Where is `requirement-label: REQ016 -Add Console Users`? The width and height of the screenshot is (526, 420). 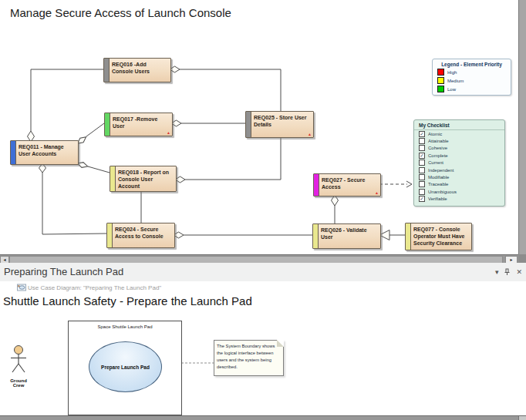
requirement-label: REQ016 -Add Console Users is located at coordinates (140, 68).